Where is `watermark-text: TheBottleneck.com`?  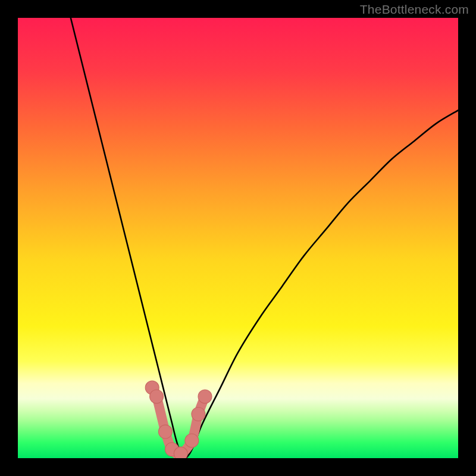
watermark-text: TheBottleneck.com is located at coordinates (414, 10).